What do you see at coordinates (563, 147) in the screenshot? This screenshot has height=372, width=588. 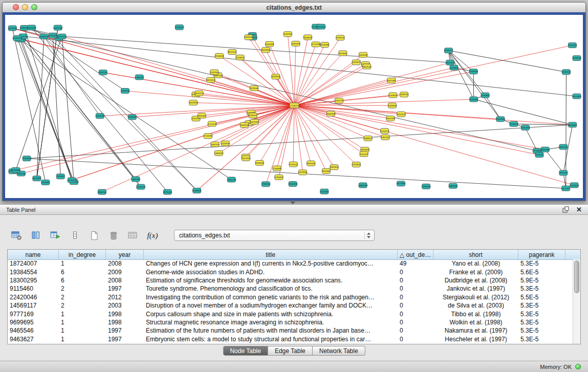 I see `graph-node: 13591357` at bounding box center [563, 147].